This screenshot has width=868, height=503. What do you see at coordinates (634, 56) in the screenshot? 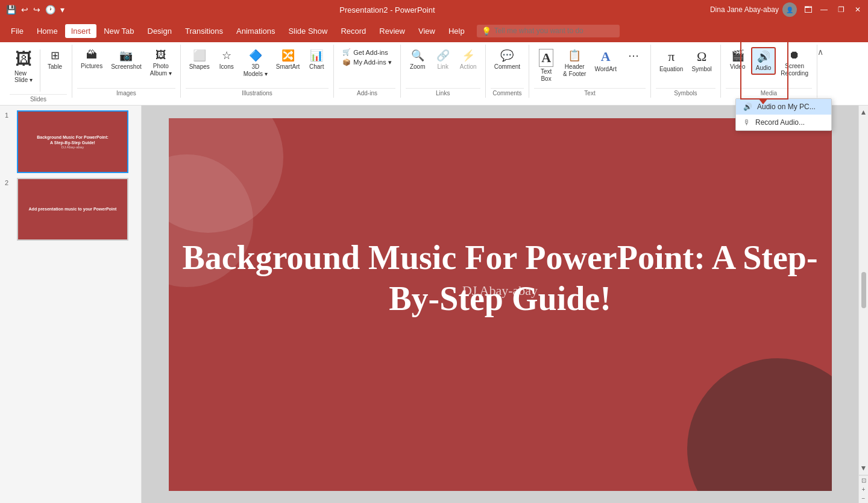
I see `more-text-button: ⋯` at bounding box center [634, 56].